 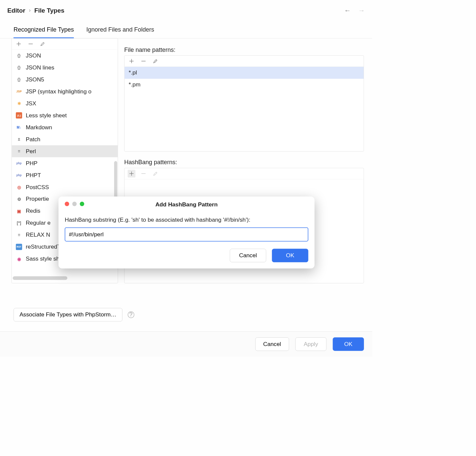 I want to click on list-item: ⚛JSX, so click(x=64, y=103).